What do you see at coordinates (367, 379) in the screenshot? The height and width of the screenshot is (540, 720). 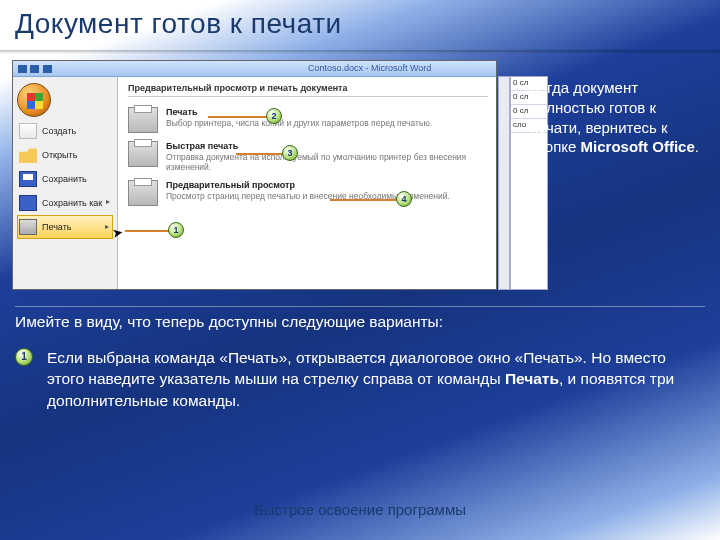 I see `slide-body: Если выбрана команда «Печать»‎, открывае…` at bounding box center [367, 379].